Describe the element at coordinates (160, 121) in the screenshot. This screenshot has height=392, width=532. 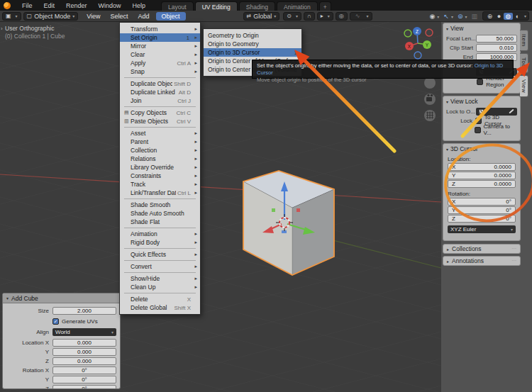
I see `menu-item: ▥ Paste Objects Ctrl V` at that location.